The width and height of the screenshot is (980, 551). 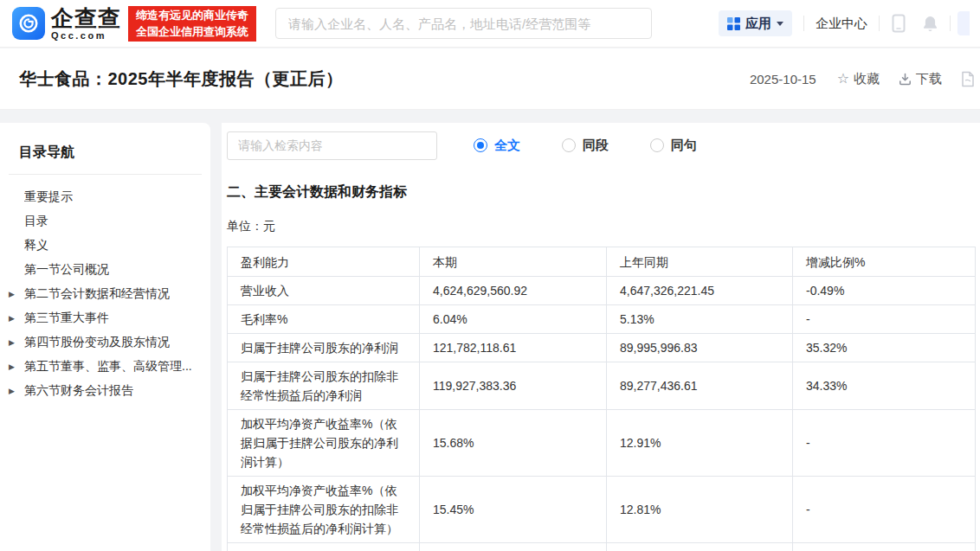 I want to click on table-cell: 12.81%, so click(x=700, y=510).